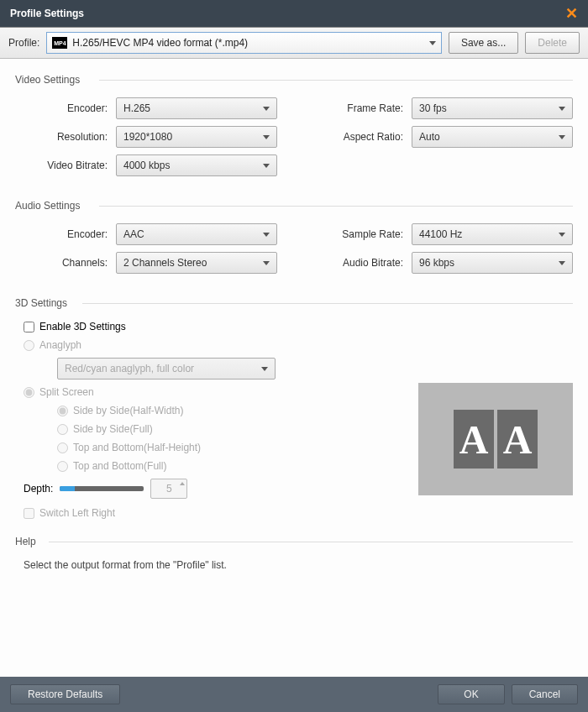  Describe the element at coordinates (249, 43) in the screenshot. I see `profile-value: H.265/HEVC MP4 video format (*.mp4)` at that location.